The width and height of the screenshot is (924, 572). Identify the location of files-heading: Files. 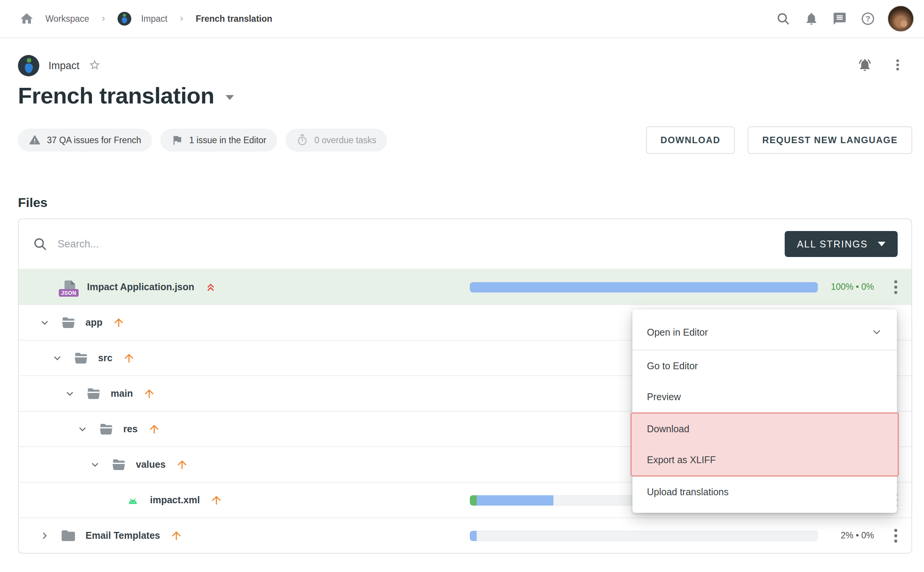
(462, 182).